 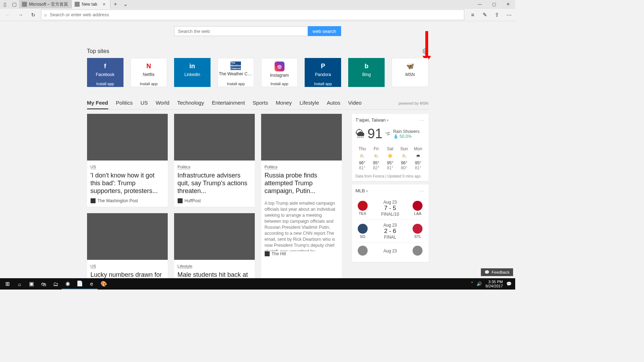 What do you see at coordinates (185, 267) in the screenshot?
I see `card-category: Lifestyle` at bounding box center [185, 267].